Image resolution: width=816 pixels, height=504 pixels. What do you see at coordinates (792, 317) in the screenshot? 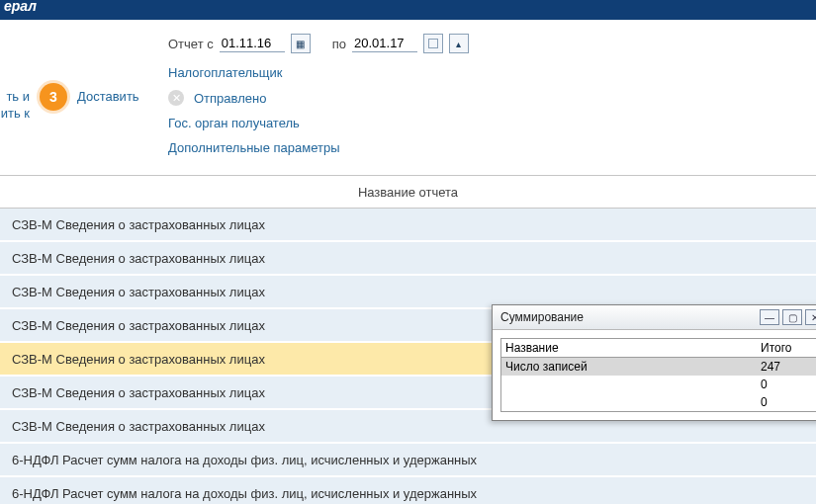
I see `maximize-icon: ▢` at bounding box center [792, 317].